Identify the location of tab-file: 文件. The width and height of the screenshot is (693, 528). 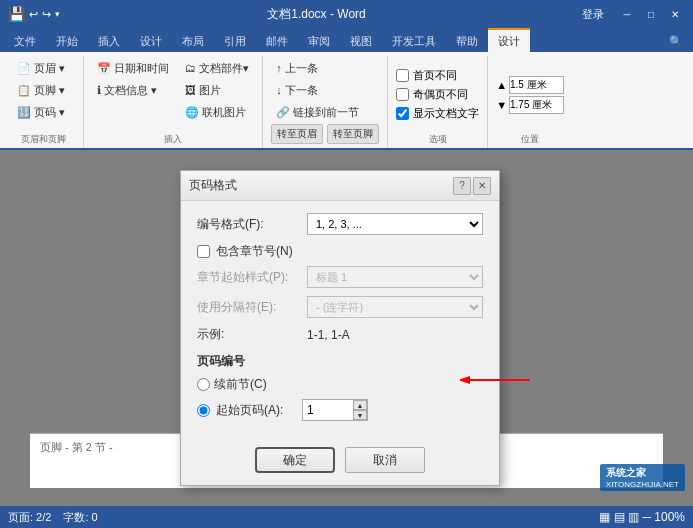
(25, 40).